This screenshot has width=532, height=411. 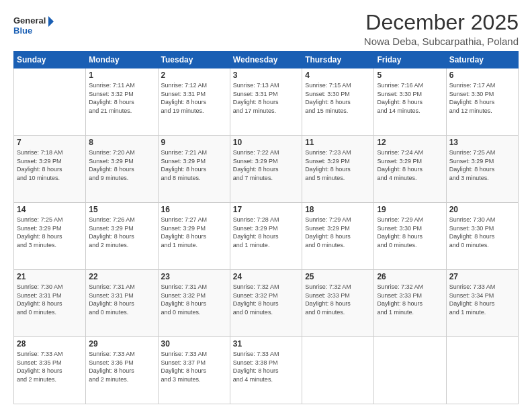 I want to click on day-number: 29, so click(x=122, y=344).